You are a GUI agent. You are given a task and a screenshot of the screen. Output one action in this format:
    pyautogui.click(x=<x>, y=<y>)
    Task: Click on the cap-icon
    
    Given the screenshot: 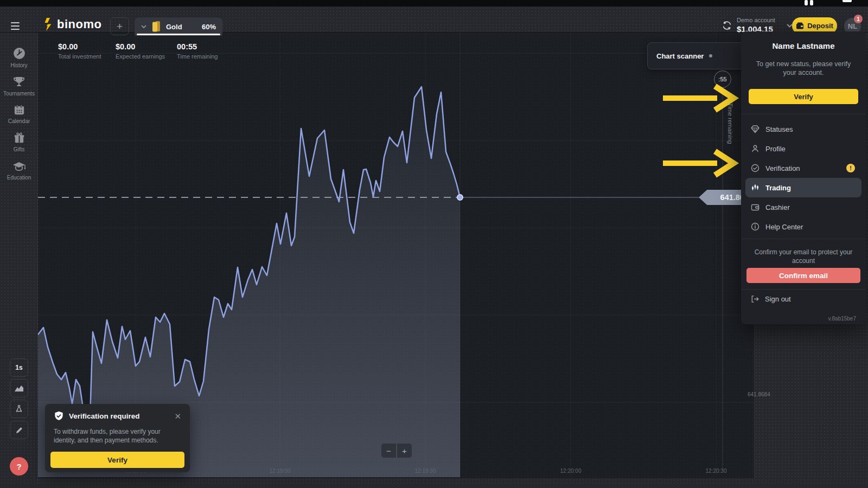 What is the action you would take?
    pyautogui.click(x=19, y=166)
    